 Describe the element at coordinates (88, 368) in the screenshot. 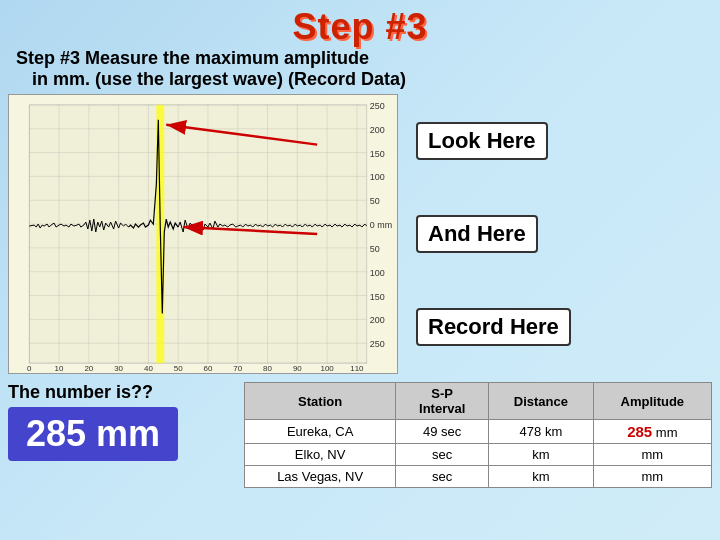

I see `svg-text: 20` at that location.